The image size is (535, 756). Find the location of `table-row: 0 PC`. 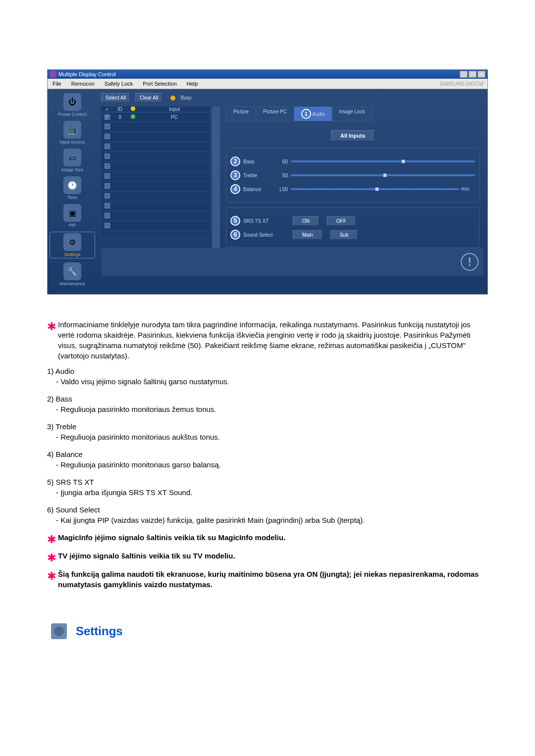

table-row: 0 PC is located at coordinates (156, 117).